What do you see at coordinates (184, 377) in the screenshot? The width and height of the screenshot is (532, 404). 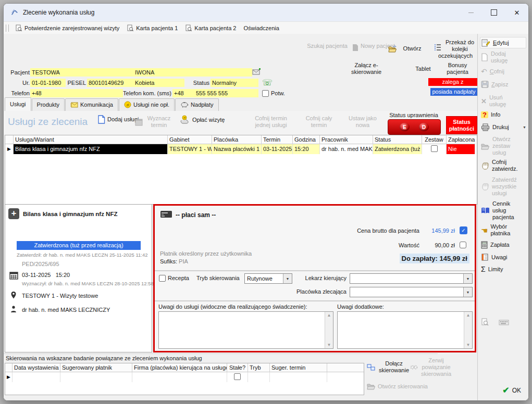 I see `referrals-empty-row: ▶` at bounding box center [184, 377].